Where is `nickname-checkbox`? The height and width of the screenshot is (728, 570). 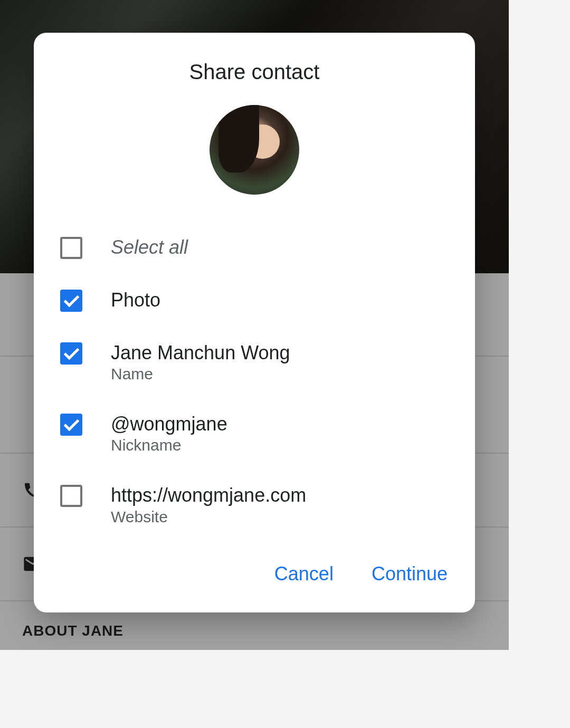 nickname-checkbox is located at coordinates (71, 425).